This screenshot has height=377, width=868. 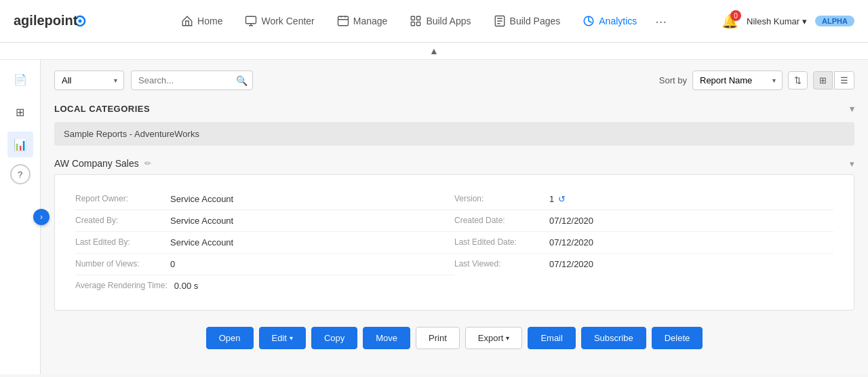 What do you see at coordinates (119, 199) in the screenshot?
I see `report-owner-label: Report Owner:` at bounding box center [119, 199].